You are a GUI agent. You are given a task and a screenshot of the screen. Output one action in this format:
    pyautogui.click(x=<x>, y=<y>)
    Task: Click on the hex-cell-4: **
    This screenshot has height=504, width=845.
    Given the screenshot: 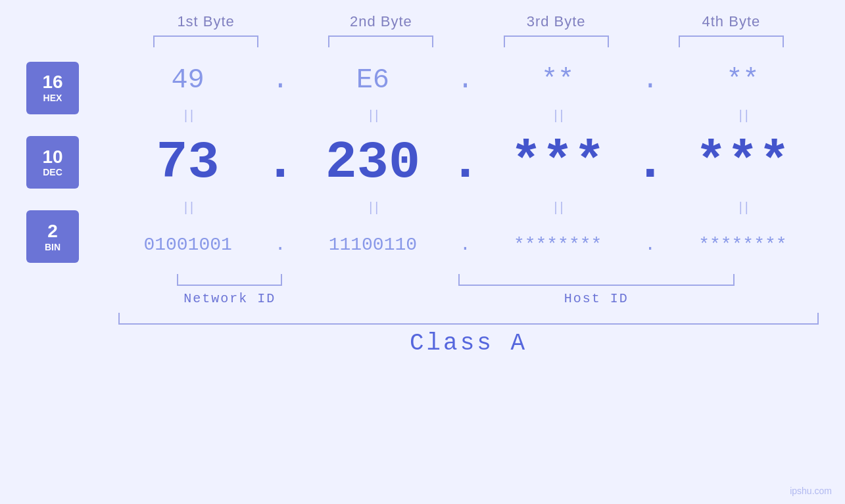 What is the action you would take?
    pyautogui.click(x=743, y=80)
    